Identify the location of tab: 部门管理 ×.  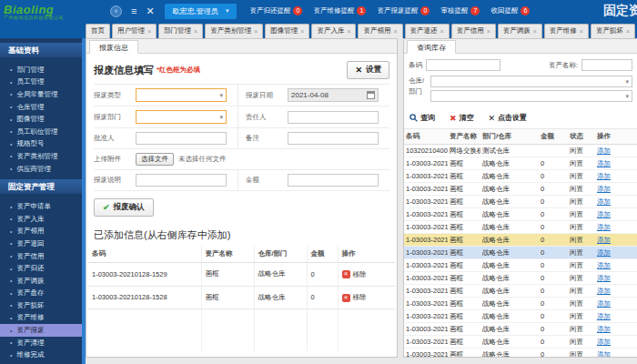
(180, 31).